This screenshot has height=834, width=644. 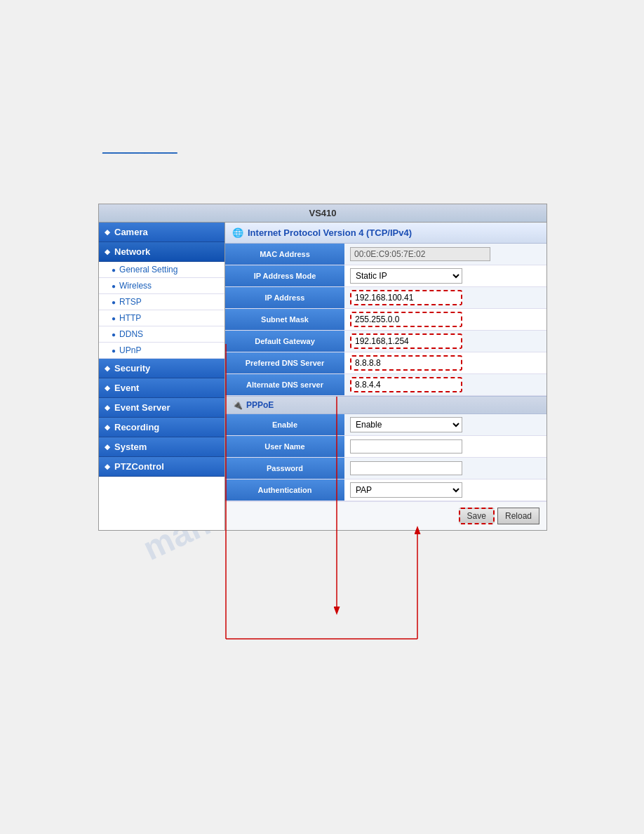 What do you see at coordinates (285, 490) in the screenshot?
I see `pppoe-auth-label: Authentication` at bounding box center [285, 490].